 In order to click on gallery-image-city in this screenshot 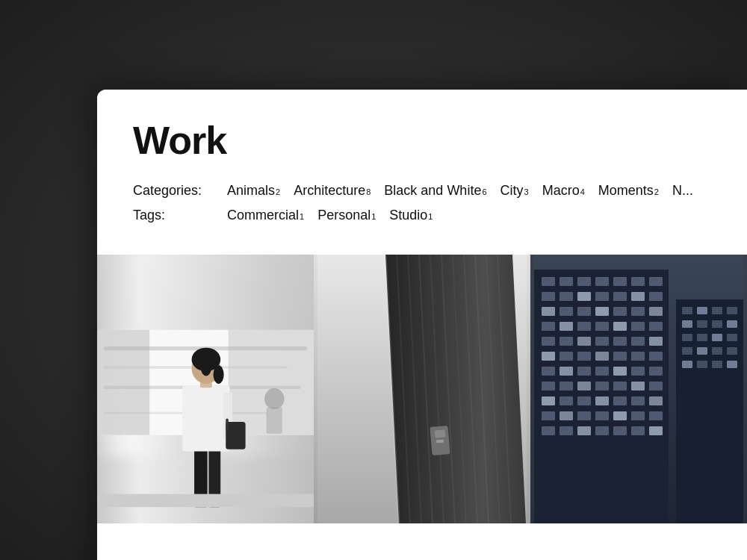, I will do `click(639, 389)`.